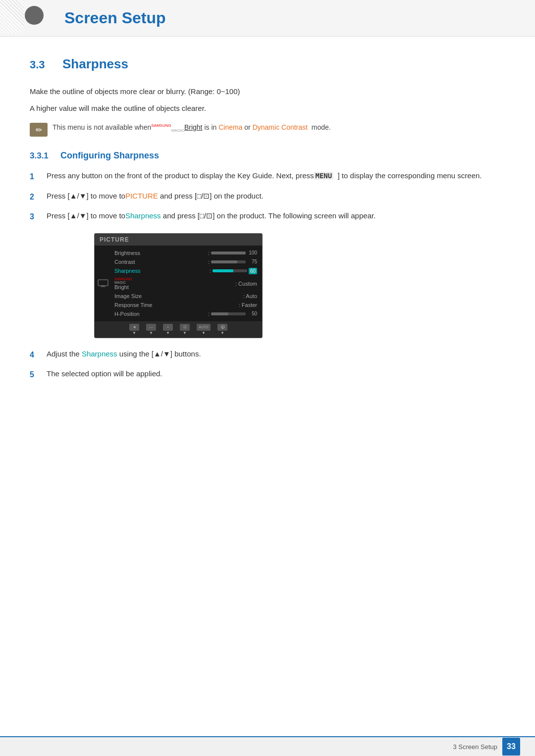  What do you see at coordinates (186, 284) in the screenshot?
I see `menu-row-samsung-bright: SAMSUNG MAGIC Bright : Custom` at bounding box center [186, 284].